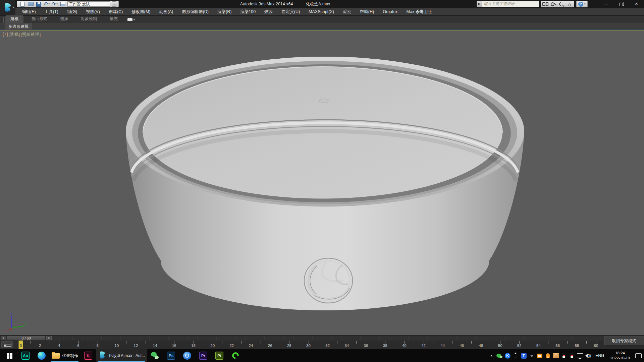  What do you see at coordinates (22, 4) in the screenshot?
I see `new-file-icon` at bounding box center [22, 4].